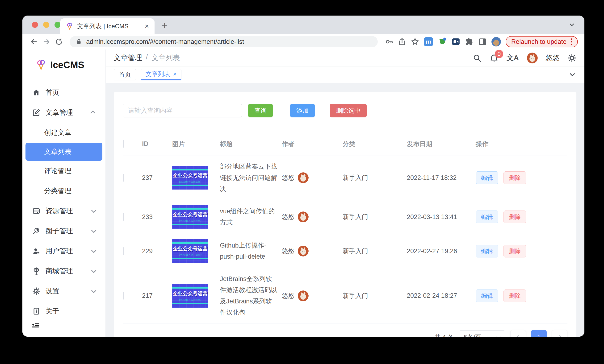 The image size is (604, 364). What do you see at coordinates (428, 42) in the screenshot?
I see `extension-m-icon: m` at bounding box center [428, 42].